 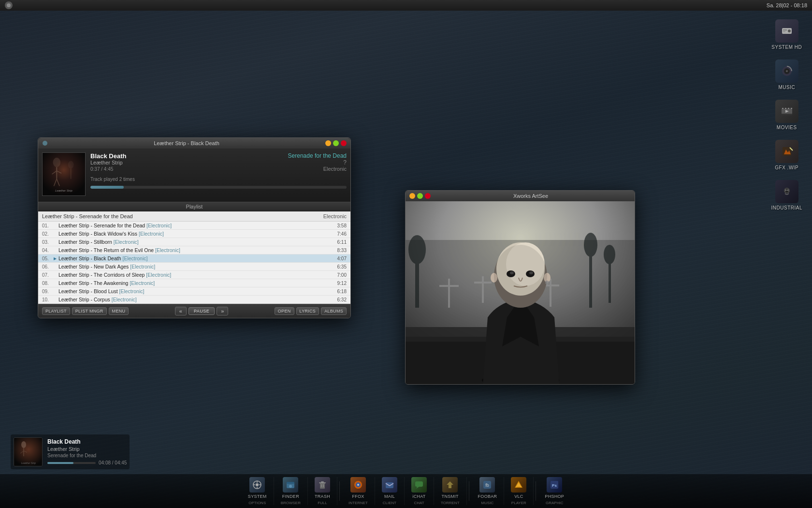 I want to click on dock-item-ichat: iCHAT CHAT, so click(x=420, y=491).